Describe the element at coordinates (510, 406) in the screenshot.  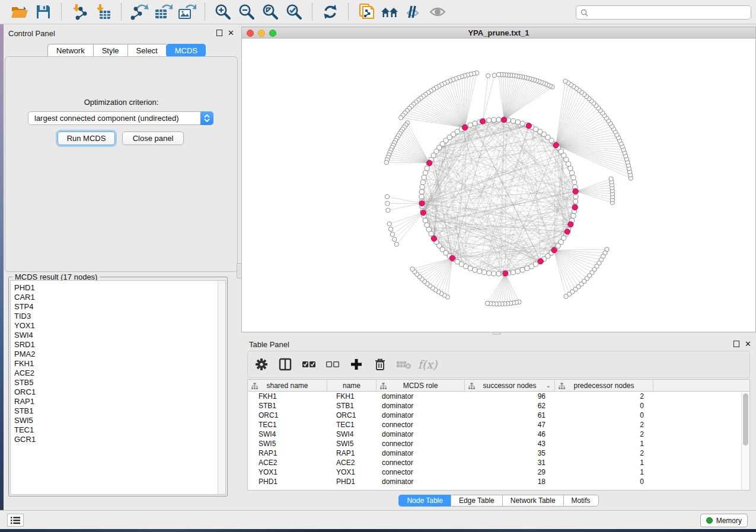
I see `cell-successor_nodes: 62` at that location.